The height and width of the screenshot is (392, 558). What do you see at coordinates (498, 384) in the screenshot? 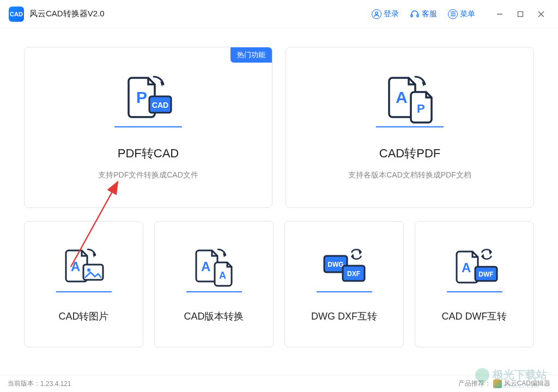
I see `recommend-app-icon` at bounding box center [498, 384].